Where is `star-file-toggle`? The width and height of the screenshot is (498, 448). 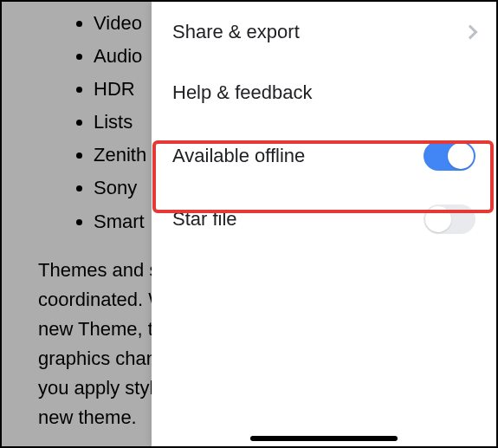
star-file-toggle is located at coordinates (449, 219).